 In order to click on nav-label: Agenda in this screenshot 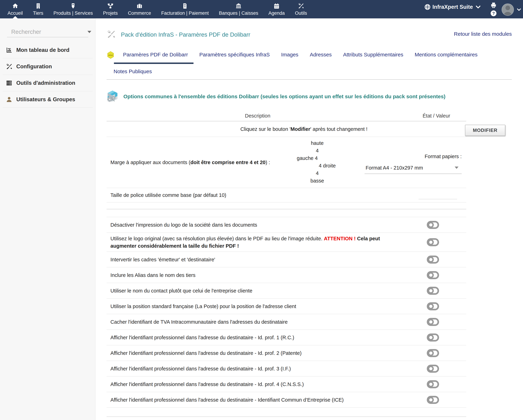, I will do `click(277, 13)`.